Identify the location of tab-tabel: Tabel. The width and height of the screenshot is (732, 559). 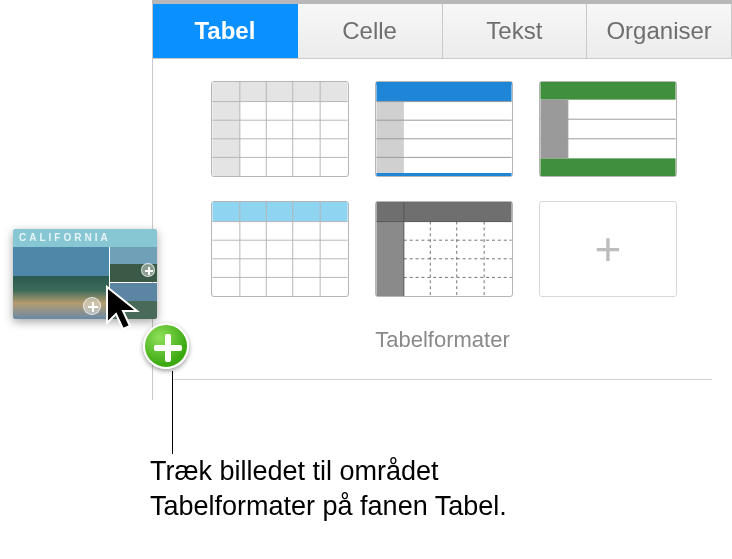
(226, 31).